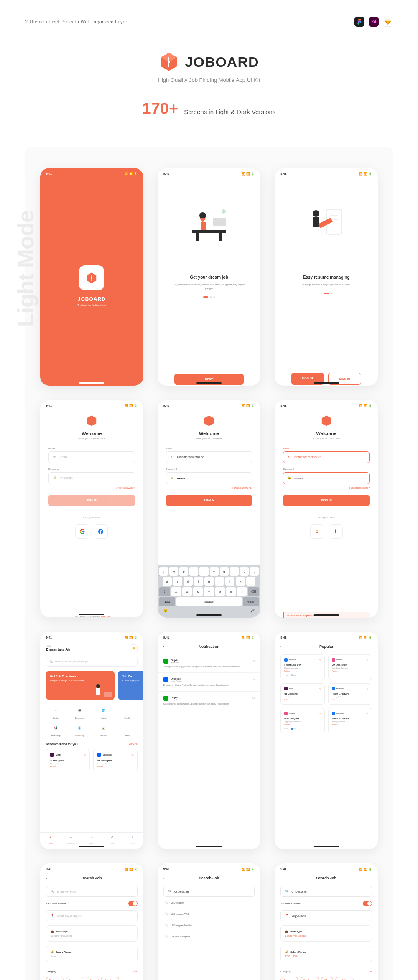  What do you see at coordinates (209, 936) in the screenshot?
I see `suggestion-item: 🔍Graphic Designer` at bounding box center [209, 936].